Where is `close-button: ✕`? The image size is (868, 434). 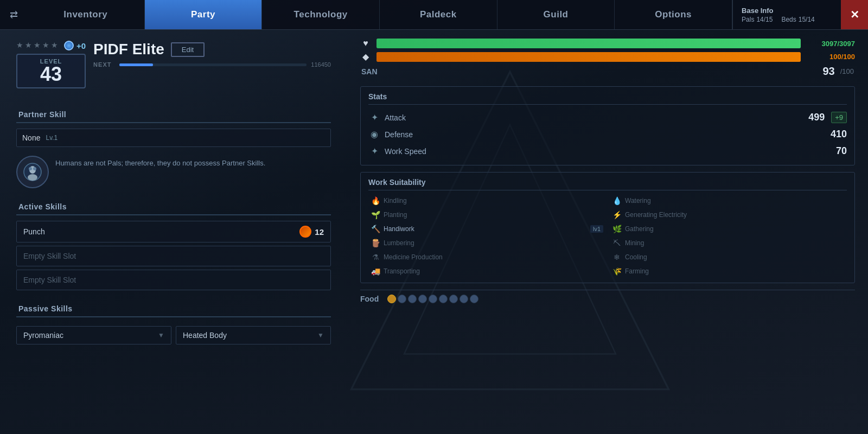
close-button: ✕ is located at coordinates (854, 15).